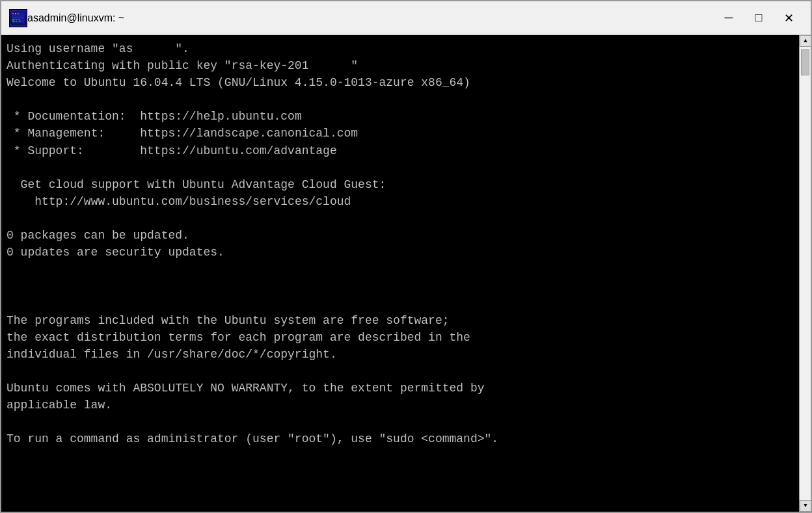 Image resolution: width=812 pixels, height=513 pixels. What do you see at coordinates (805, 506) in the screenshot?
I see `scroll-down-button: ▼` at bounding box center [805, 506].